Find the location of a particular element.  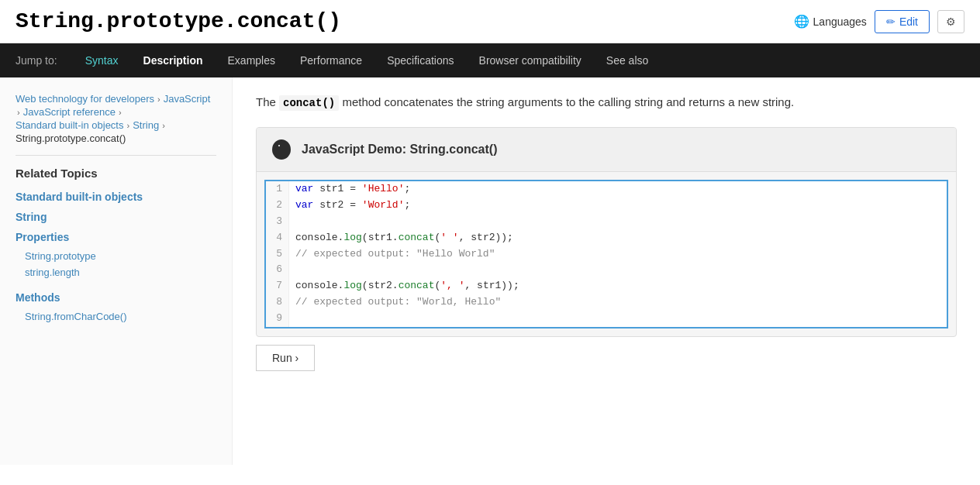

languages-button: 🌐 Languages is located at coordinates (830, 22).